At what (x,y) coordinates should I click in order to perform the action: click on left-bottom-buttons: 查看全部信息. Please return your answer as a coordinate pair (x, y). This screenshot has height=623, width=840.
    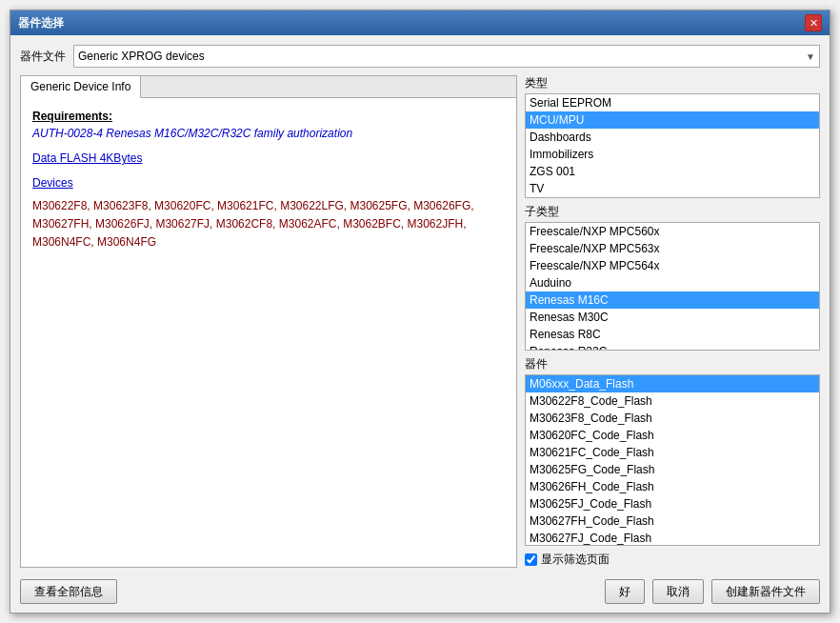
    Looking at the image, I should click on (69, 592).